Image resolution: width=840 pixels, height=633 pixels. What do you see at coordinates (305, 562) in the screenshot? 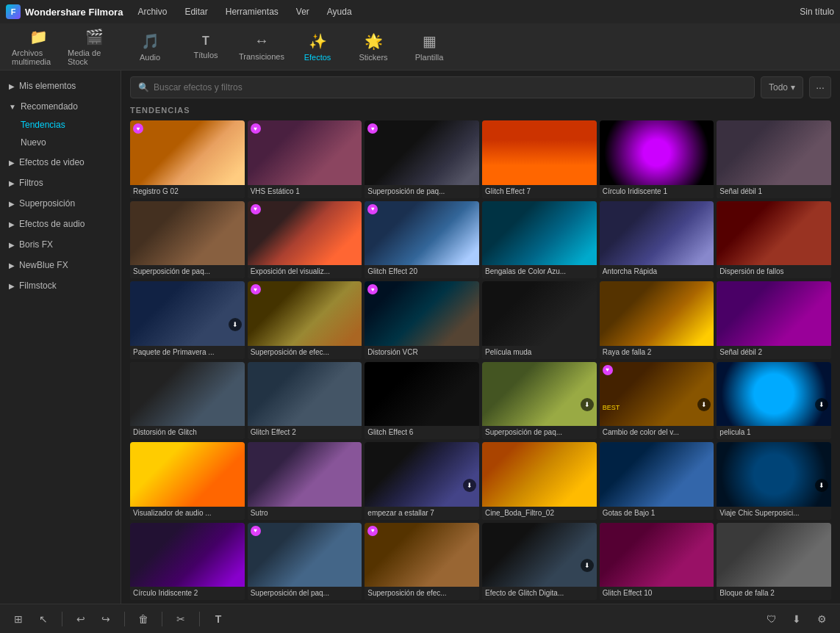
I see `effect-card-32: ♥Superposición del paq...` at bounding box center [305, 562].